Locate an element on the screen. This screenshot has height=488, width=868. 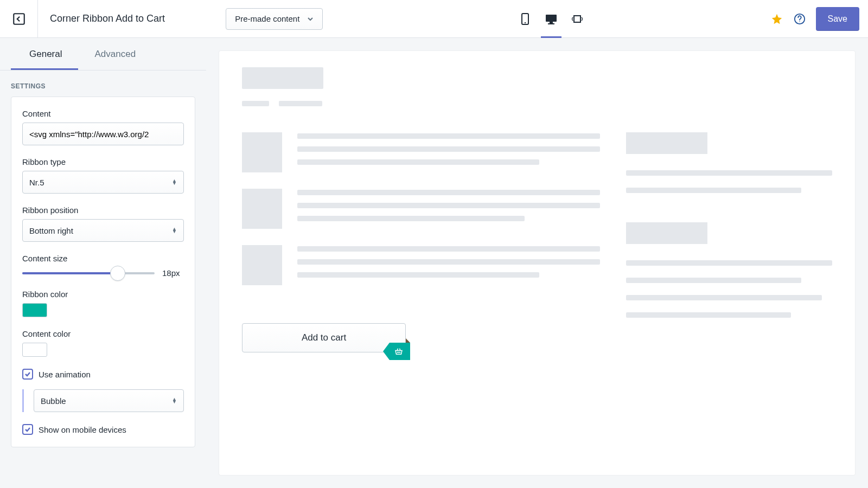
use-animation-label: Use animation is located at coordinates (65, 374).